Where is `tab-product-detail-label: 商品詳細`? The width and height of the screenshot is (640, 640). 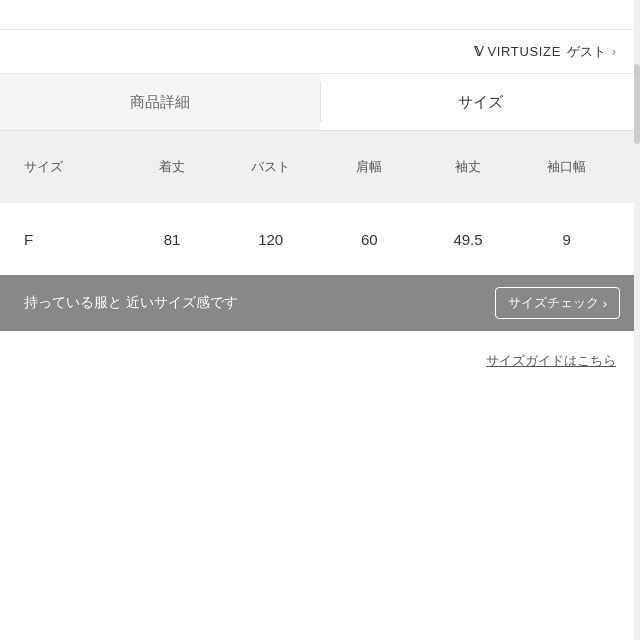
tab-product-detail-label: 商品詳細 is located at coordinates (160, 102).